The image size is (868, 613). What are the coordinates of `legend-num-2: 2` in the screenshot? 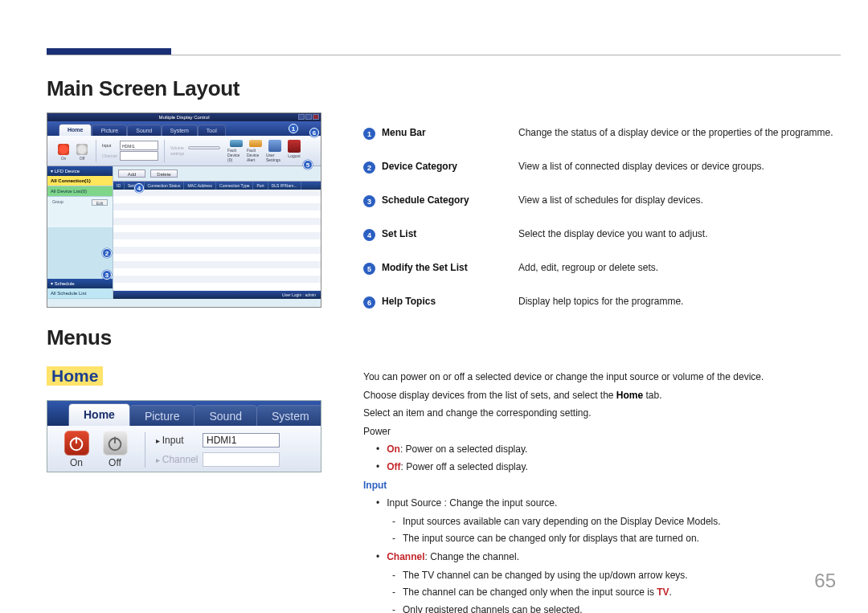 It's located at (370, 167).